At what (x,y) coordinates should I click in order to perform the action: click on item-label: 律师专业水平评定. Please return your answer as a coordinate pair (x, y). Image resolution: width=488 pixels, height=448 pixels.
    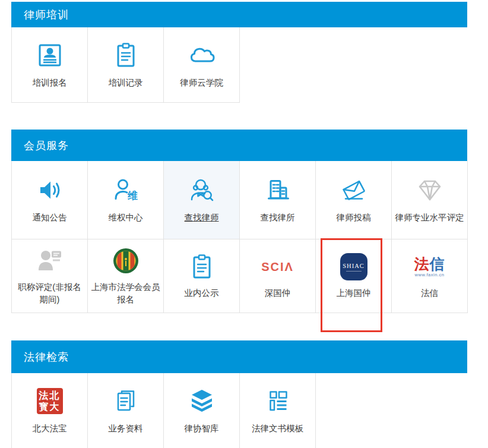
    Looking at the image, I should click on (430, 217).